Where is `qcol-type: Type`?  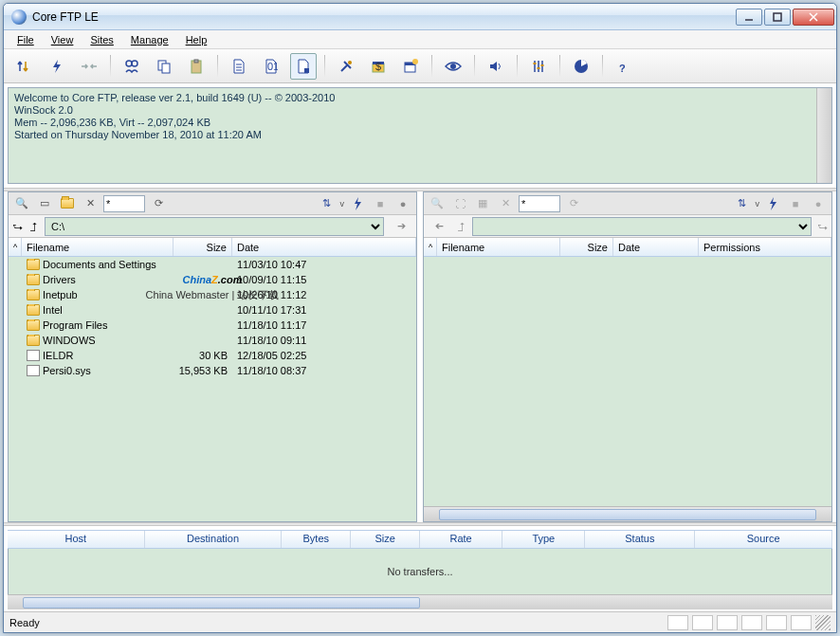 qcol-type: Type is located at coordinates (544, 539).